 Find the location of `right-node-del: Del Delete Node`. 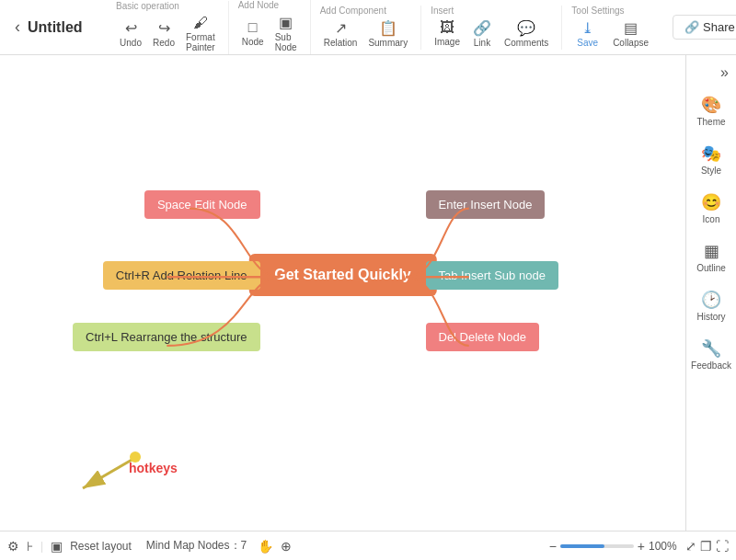

right-node-del: Del Delete Node is located at coordinates (482, 337).